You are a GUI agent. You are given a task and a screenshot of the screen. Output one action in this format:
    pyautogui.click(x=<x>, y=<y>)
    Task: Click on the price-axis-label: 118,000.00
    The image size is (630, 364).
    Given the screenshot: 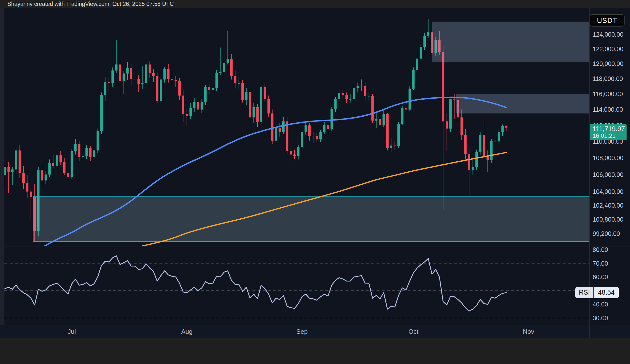 What is the action you would take?
    pyautogui.click(x=608, y=79)
    